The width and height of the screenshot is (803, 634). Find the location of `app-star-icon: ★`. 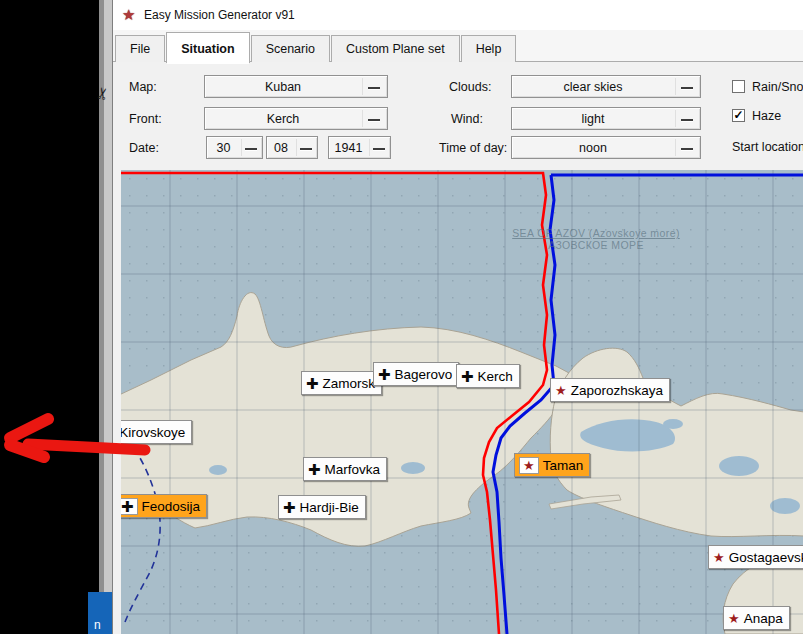

app-star-icon: ★ is located at coordinates (128, 15).